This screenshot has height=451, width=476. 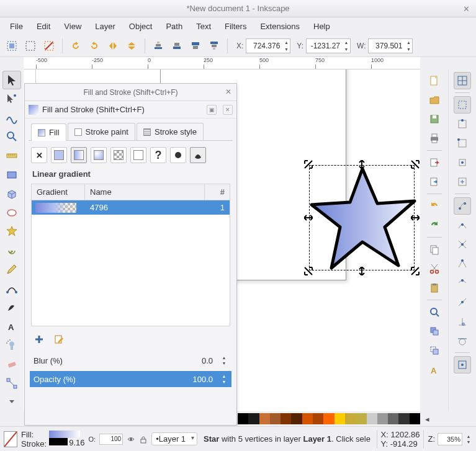 What do you see at coordinates (12, 156) in the screenshot?
I see `measure-tool` at bounding box center [12, 156].